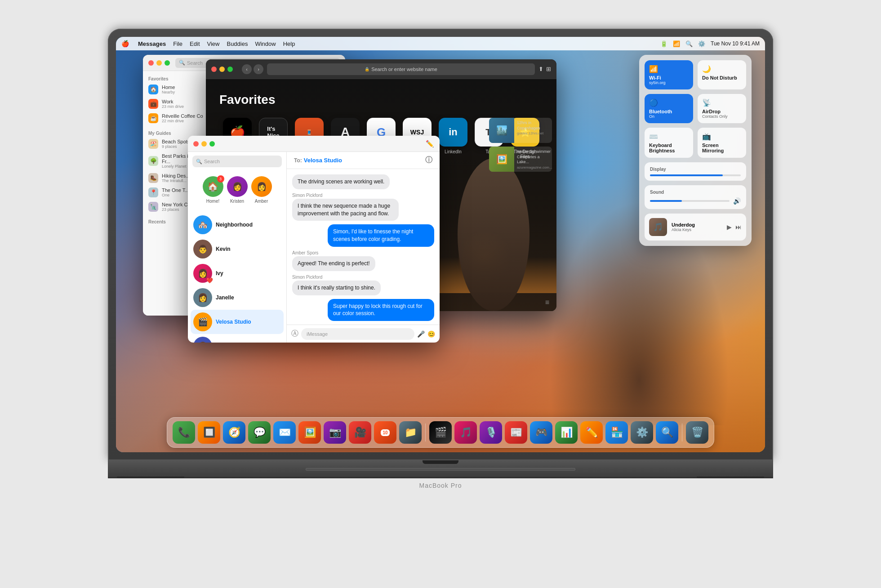 Image resolution: width=881 pixels, height=588 pixels. I want to click on dock-messages-icon: 💬, so click(259, 432).